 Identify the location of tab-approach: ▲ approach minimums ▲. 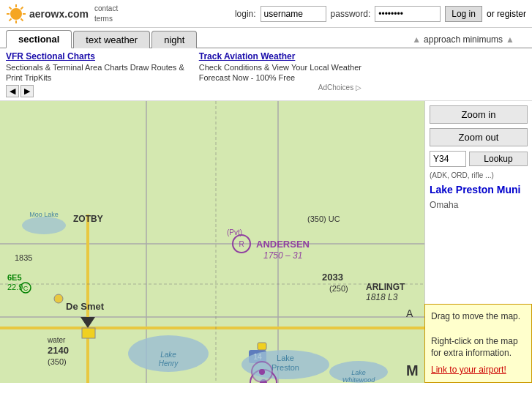
(463, 40).